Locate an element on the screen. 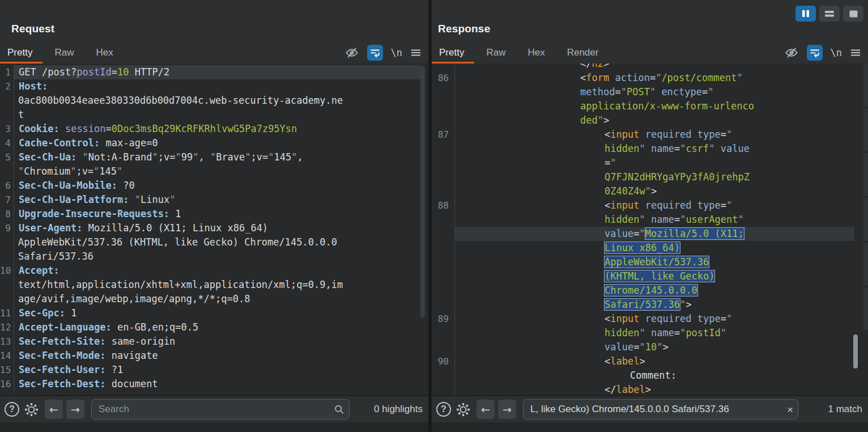 This screenshot has width=868, height=432. search-icon is located at coordinates (339, 409).